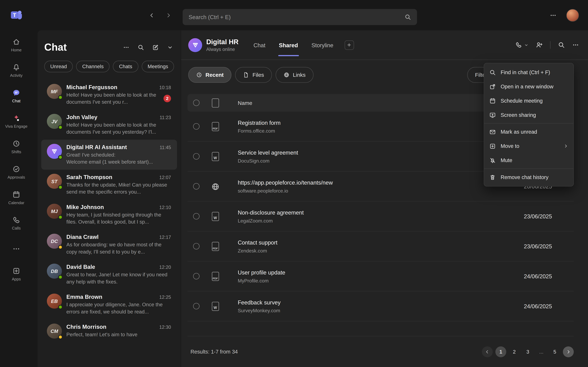  What do you see at coordinates (529, 86) in the screenshot?
I see `menu-item-open-new-window: Open in a new window` at bounding box center [529, 86].